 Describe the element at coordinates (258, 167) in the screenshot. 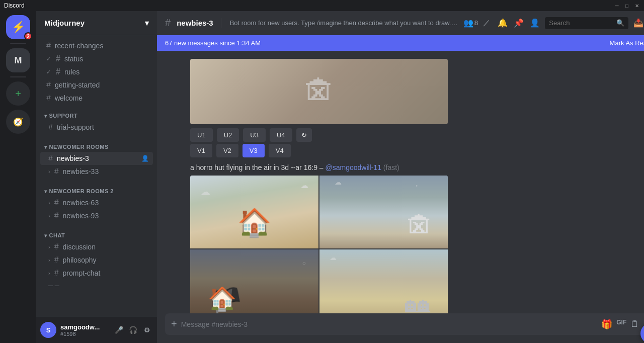

I see `prompt-text: a horro hut flying in the air in 3d --ar…` at that location.